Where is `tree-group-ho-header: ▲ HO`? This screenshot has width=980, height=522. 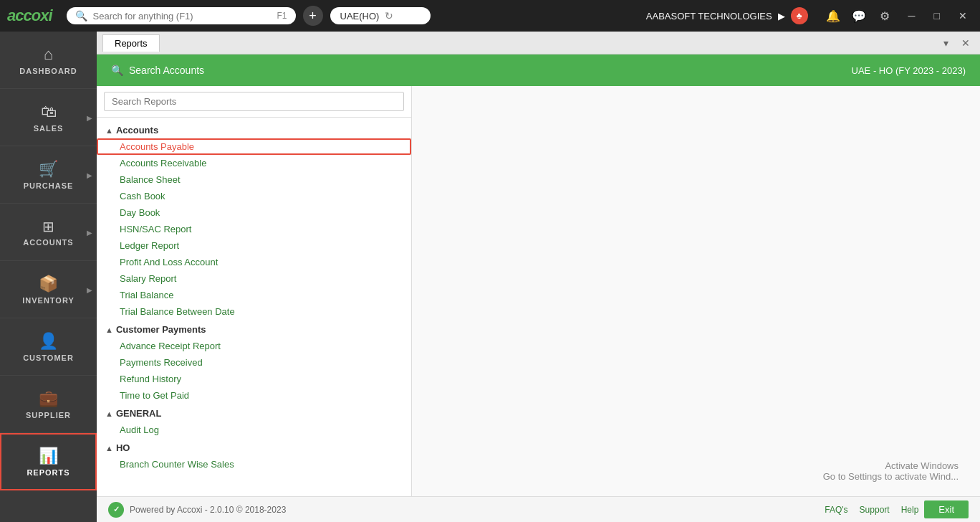
tree-group-ho-header: ▲ HO is located at coordinates (254, 447).